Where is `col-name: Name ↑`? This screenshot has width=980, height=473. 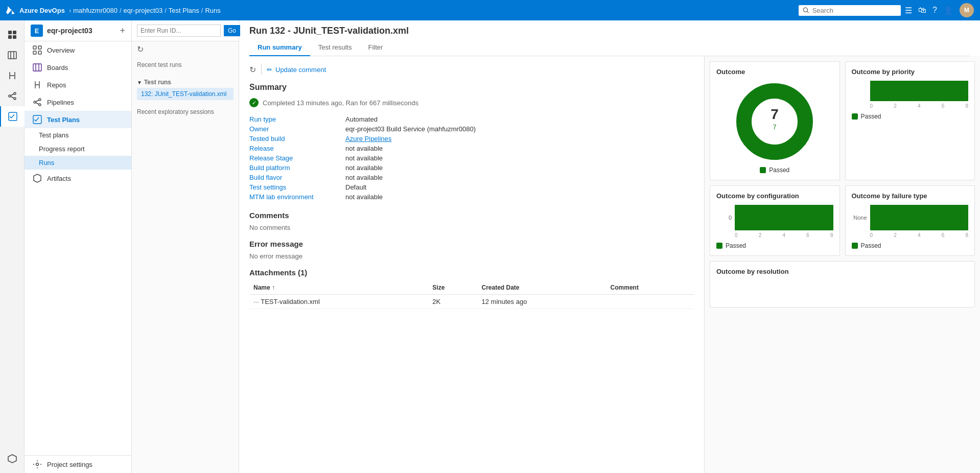
col-name: Name ↑ is located at coordinates (339, 288).